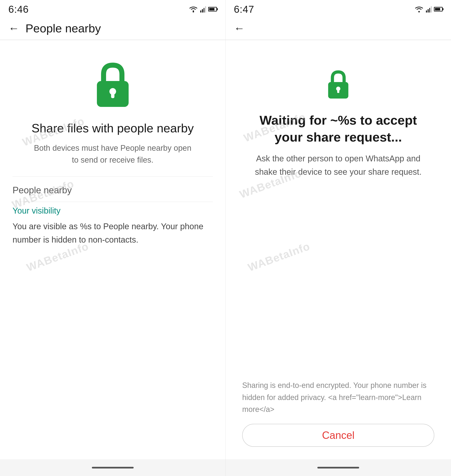 The width and height of the screenshot is (451, 476). I want to click on right-waiting-title: Waiting for ~%s to accept your share req…, so click(338, 129).